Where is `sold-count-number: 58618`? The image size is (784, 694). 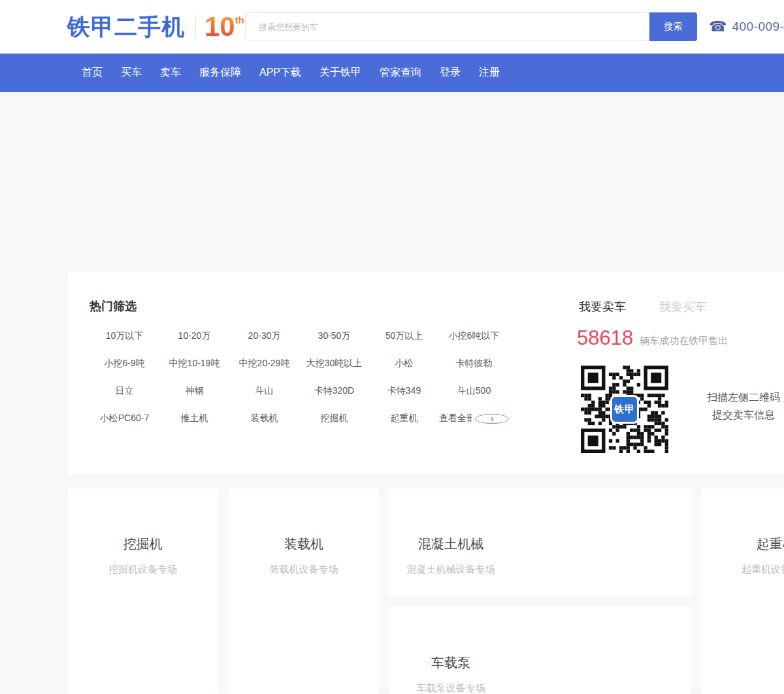 sold-count-number: 58618 is located at coordinates (605, 338).